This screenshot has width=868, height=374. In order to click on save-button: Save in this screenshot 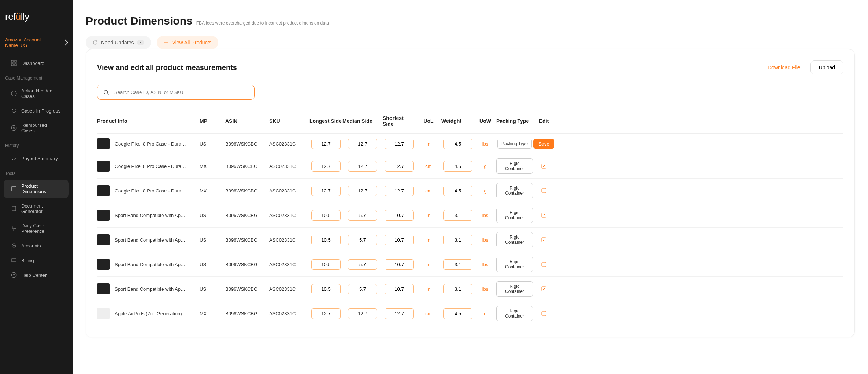, I will do `click(544, 144)`.